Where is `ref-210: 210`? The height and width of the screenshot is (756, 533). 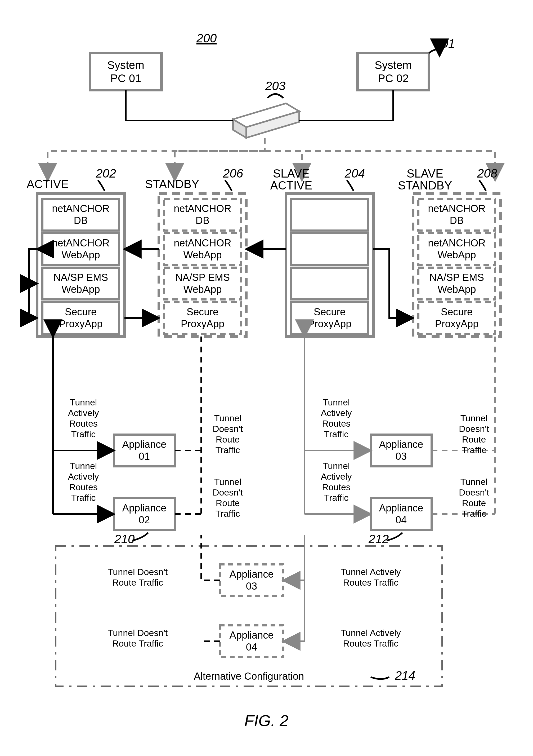
ref-210: 210 is located at coordinates (124, 539).